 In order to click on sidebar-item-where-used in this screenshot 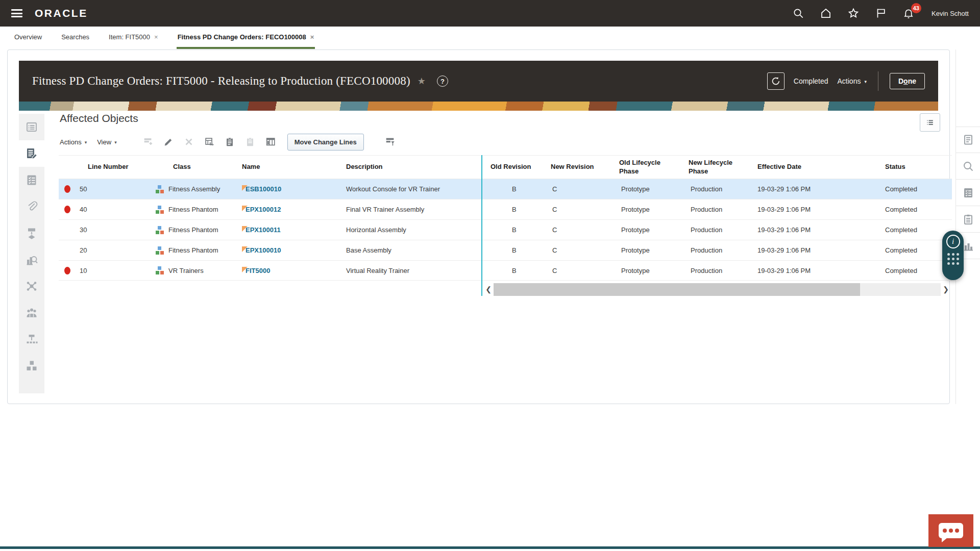, I will do `click(32, 339)`.